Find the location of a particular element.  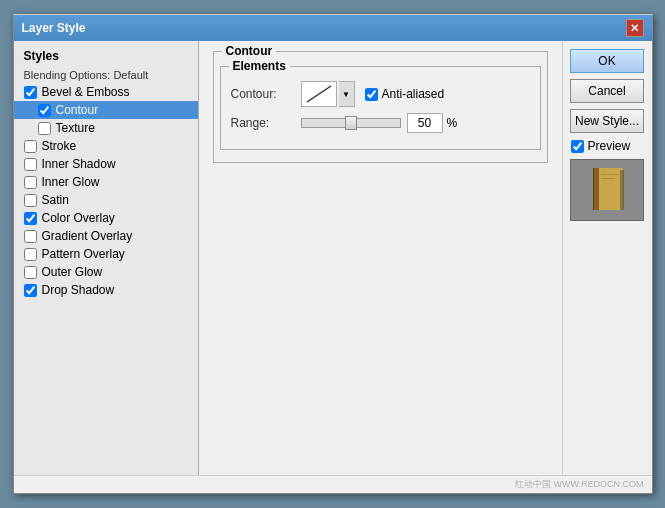

contour-curve-icon is located at coordinates (319, 94).